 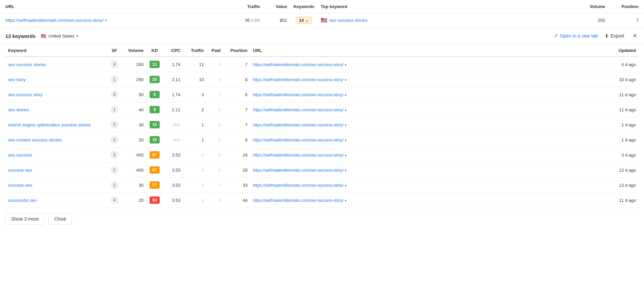 I want to click on td-traffic-5: 1, so click(x=195, y=140).